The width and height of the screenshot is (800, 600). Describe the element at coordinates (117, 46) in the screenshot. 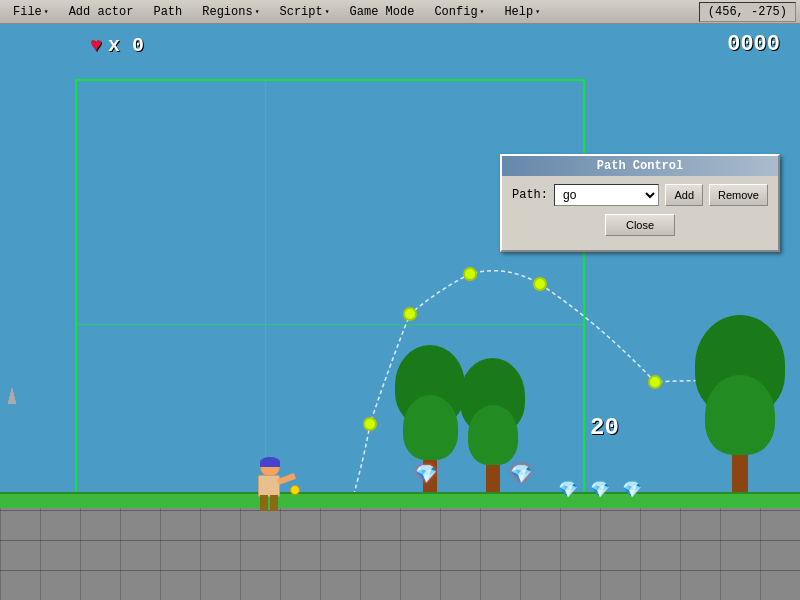

I see `hearts-display: ♥ x 0` at that location.